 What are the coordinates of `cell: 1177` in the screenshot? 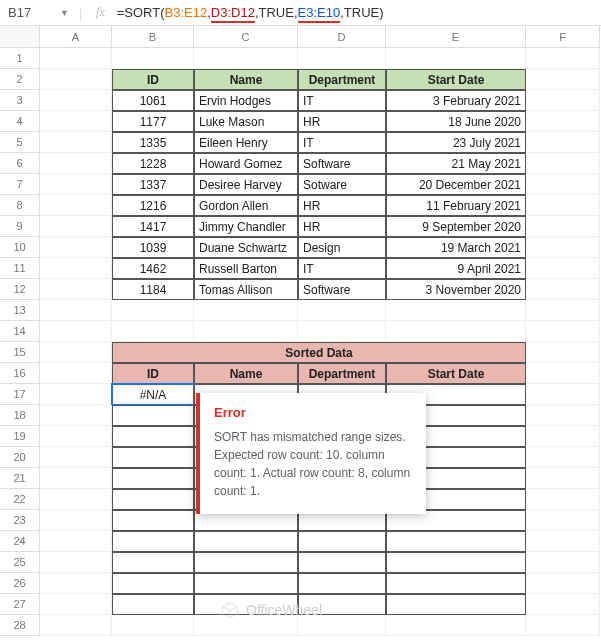 It's located at (153, 122).